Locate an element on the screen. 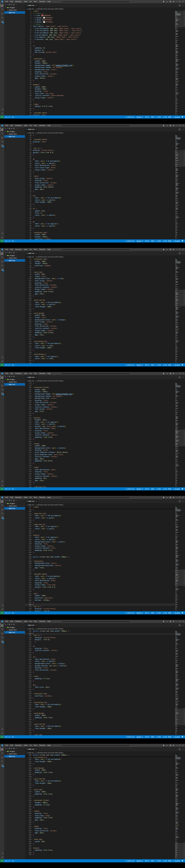  code-line: 92 width: 100%; is located at coordinates (100, 261).